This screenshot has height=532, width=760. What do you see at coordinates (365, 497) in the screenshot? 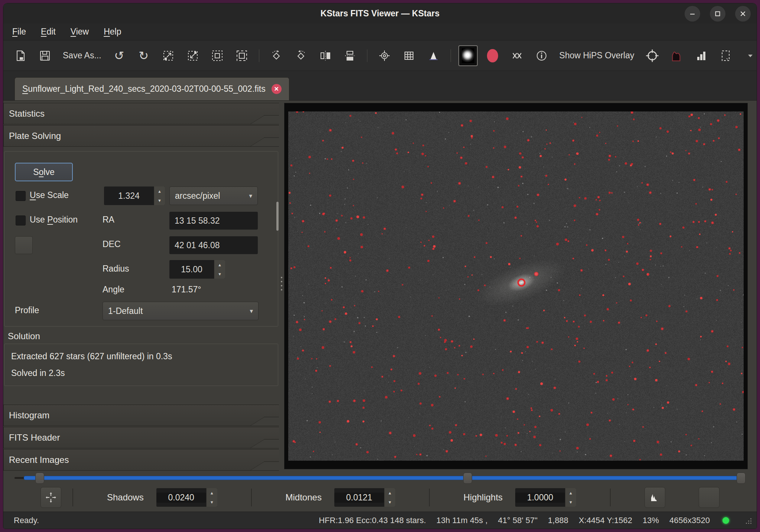
I see `midtones-spinbox: 0.0121 ▴▾` at bounding box center [365, 497].